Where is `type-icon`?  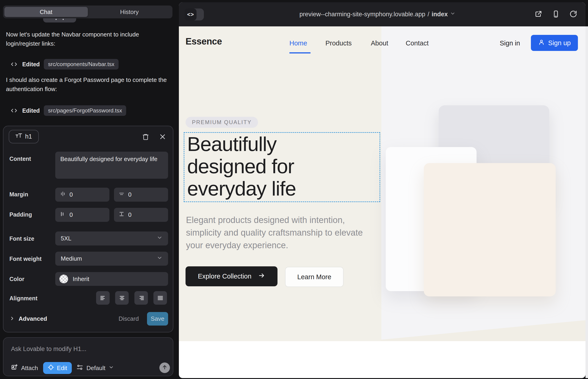
type-icon is located at coordinates (19, 137).